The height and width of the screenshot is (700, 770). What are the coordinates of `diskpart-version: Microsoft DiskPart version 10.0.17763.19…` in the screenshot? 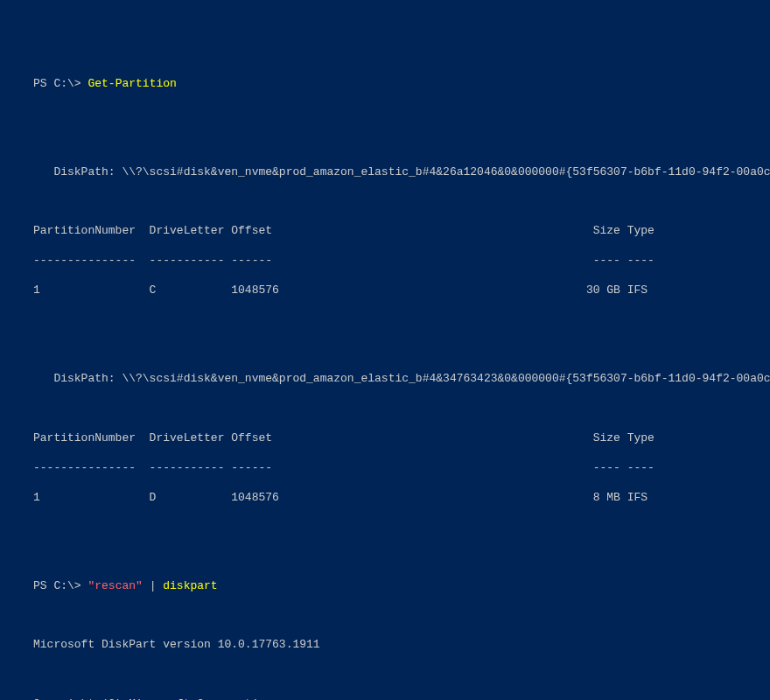 It's located at (385, 646).